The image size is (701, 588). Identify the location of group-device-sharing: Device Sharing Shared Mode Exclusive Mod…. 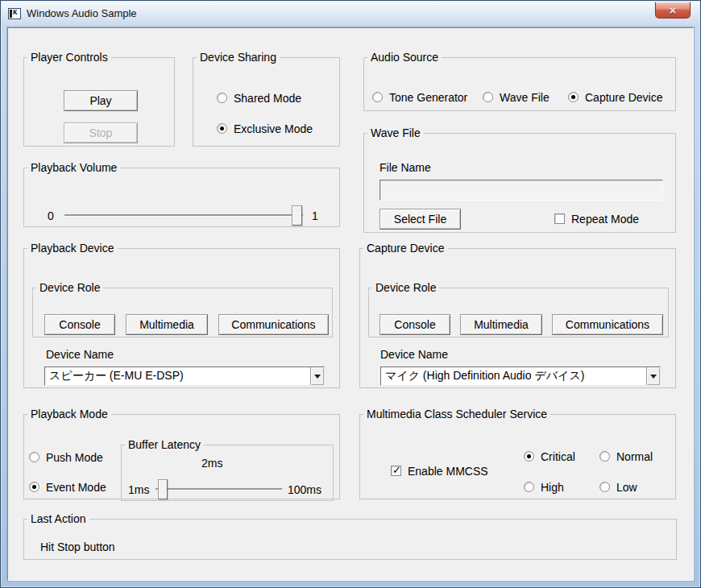
(266, 99).